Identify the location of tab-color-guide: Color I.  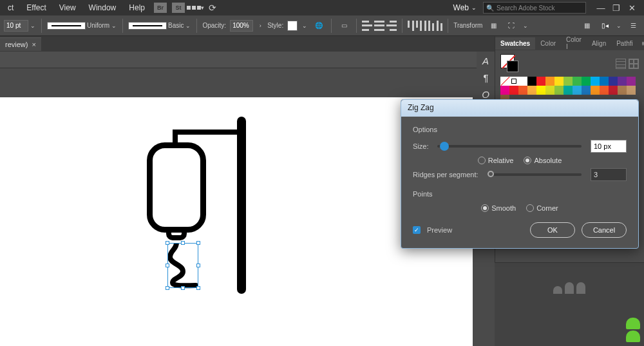
(574, 43).